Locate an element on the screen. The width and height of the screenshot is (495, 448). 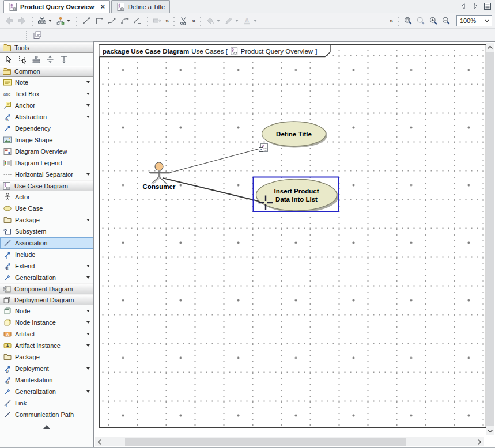
zoom-region-button is located at coordinates (408, 21).